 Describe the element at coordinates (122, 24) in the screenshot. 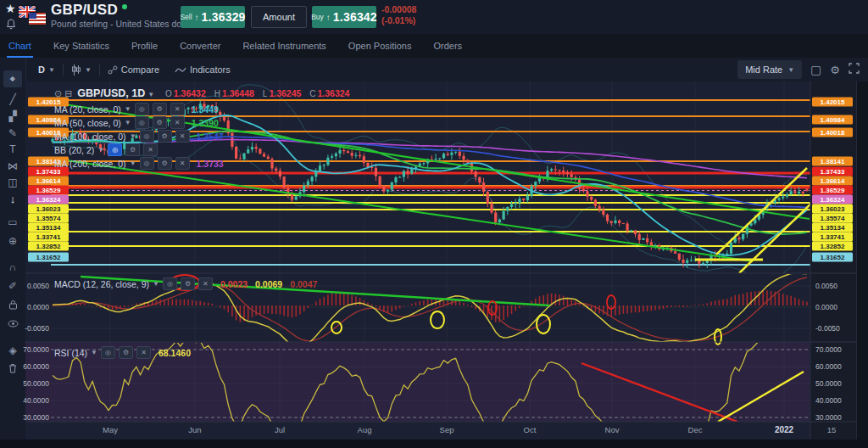

I see `symbol-subtitle: Pound sterling - United States dollar` at that location.